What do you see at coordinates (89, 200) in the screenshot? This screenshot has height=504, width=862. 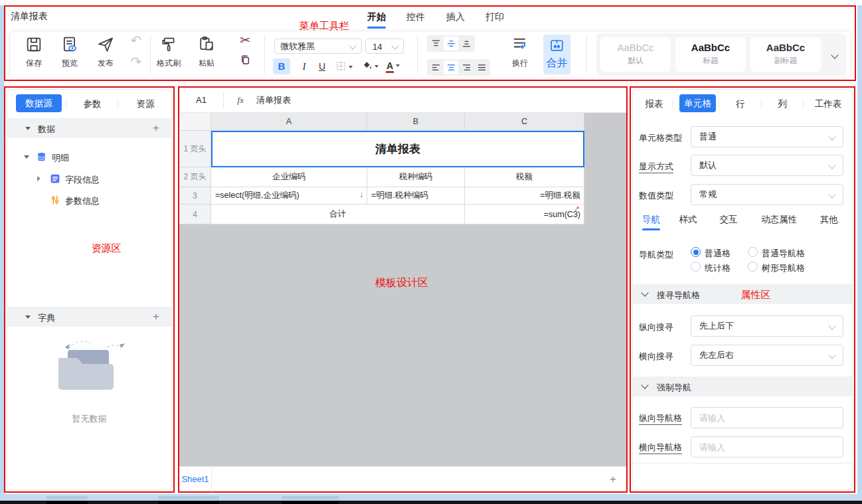 I see `tree-item-params: 参数信息` at bounding box center [89, 200].